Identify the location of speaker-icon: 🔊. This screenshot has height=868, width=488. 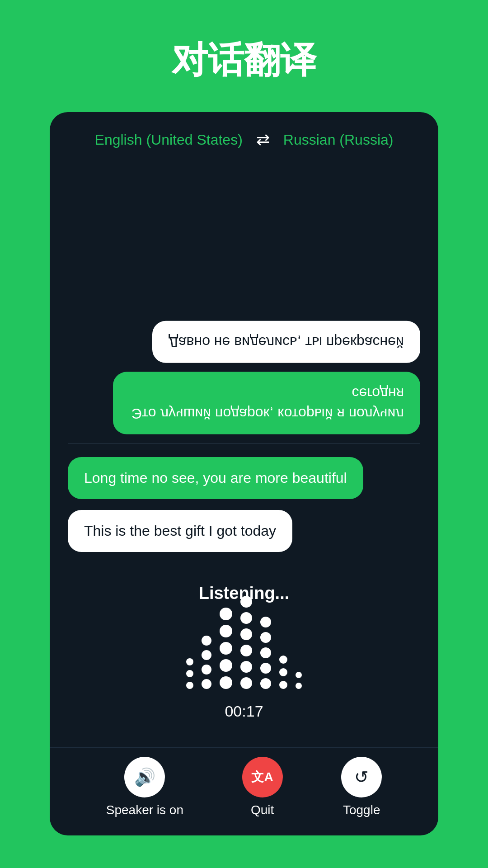
(145, 777).